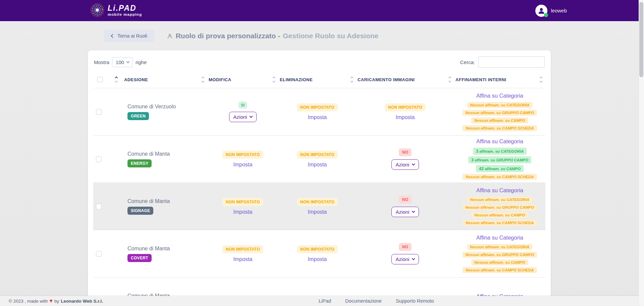  I want to click on person-outline-icon, so click(170, 36).